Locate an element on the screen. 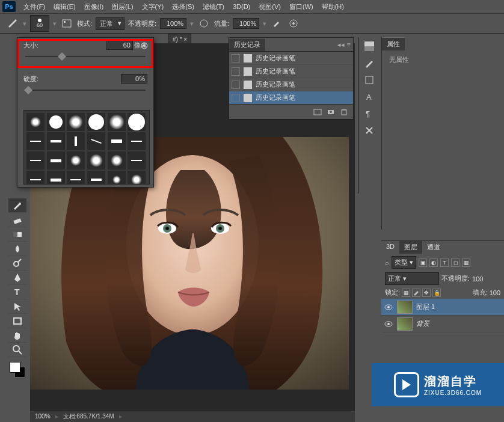 The height and width of the screenshot is (422, 504). airbrush-icon is located at coordinates (277, 23).